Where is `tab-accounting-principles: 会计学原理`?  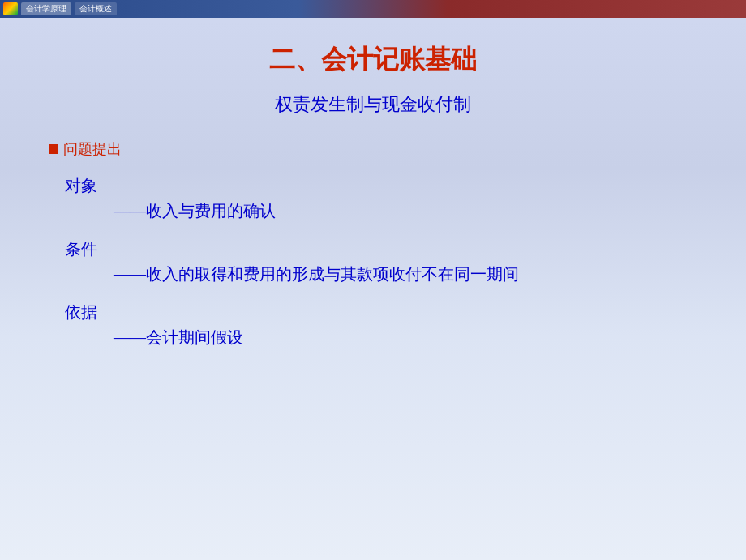 tab-accounting-principles: 会计学原理 is located at coordinates (46, 9).